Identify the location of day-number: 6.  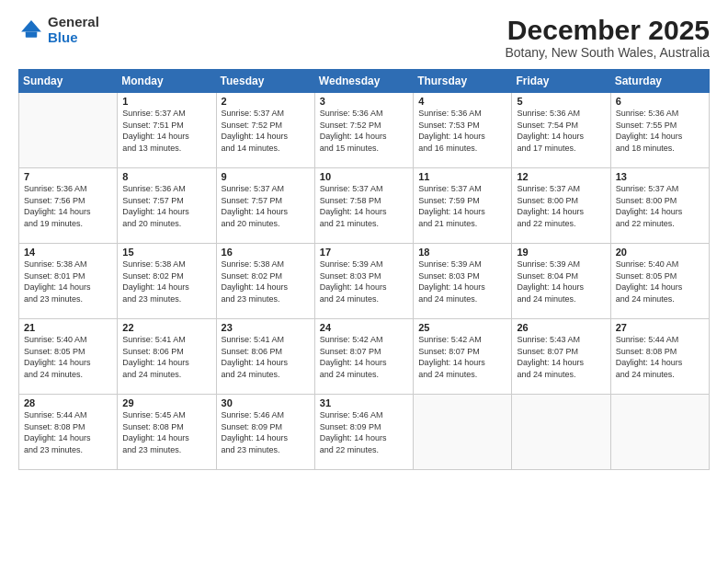
(660, 101).